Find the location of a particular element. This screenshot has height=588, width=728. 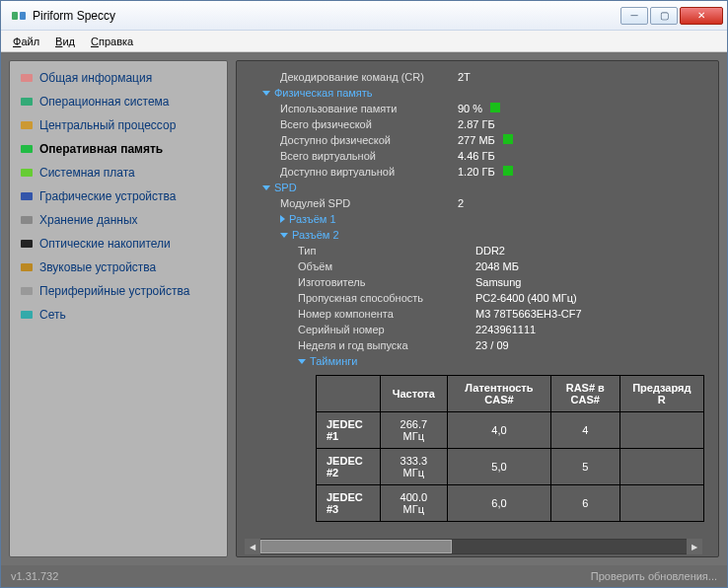

physmem-row-2: Доступно физической277 МБ is located at coordinates (474, 140).